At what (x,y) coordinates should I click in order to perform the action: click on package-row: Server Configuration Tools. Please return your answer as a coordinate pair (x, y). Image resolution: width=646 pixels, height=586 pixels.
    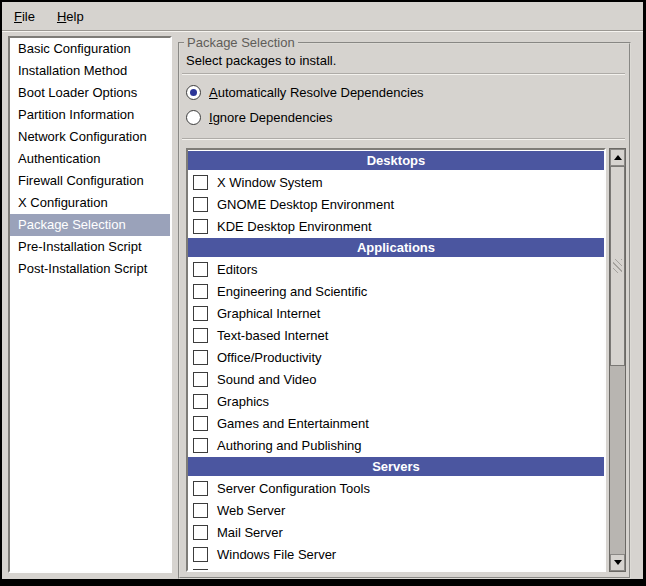
    Looking at the image, I should click on (396, 488).